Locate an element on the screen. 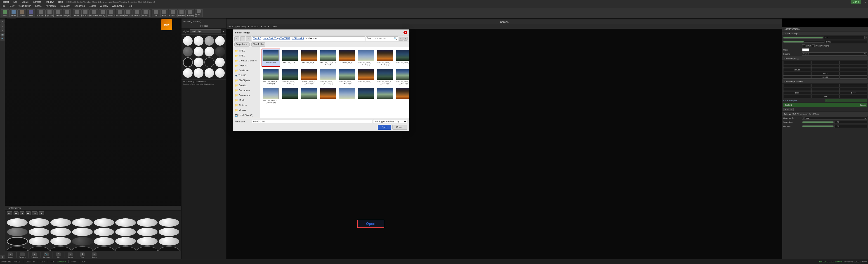 Image resolution: width=868 pixels, height=264 pixels. sign-in-btn: Sign In is located at coordinates (856, 2).